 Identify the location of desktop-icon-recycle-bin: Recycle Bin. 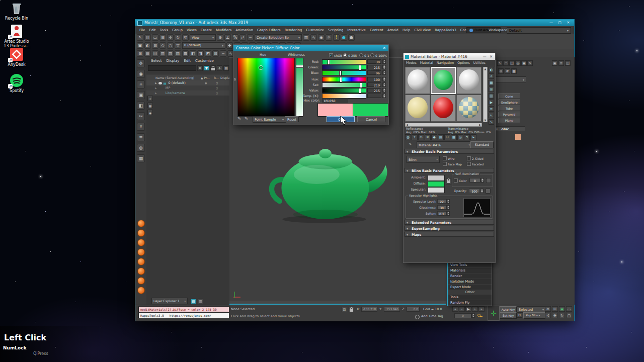
(17, 11).